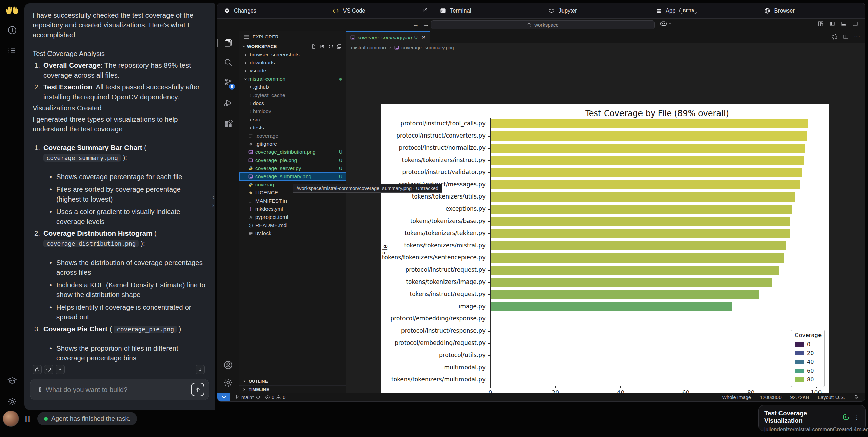  Describe the element at coordinates (846, 37) in the screenshot. I see `split-editor-icon` at that location.